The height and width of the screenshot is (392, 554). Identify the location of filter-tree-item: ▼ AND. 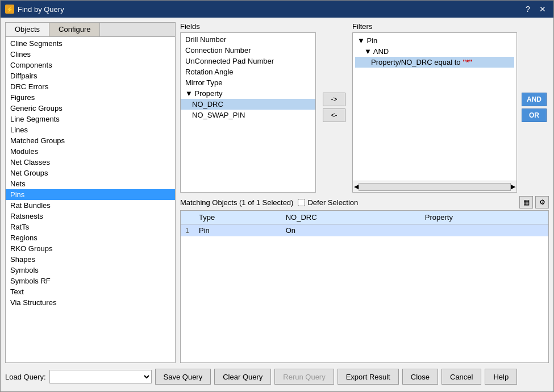
(435, 51).